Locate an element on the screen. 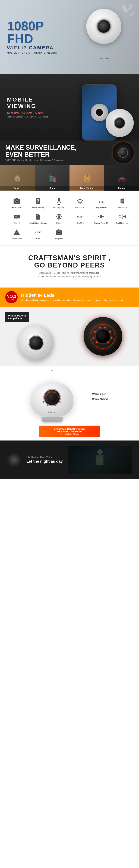 This screenshot has height=868, width=139. annot-unique-color: Unique Color is located at coordinates (99, 394).